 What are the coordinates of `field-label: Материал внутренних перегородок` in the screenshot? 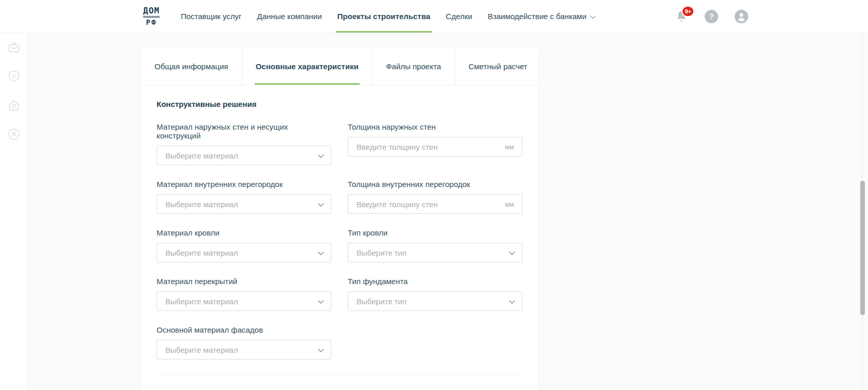 It's located at (244, 184).